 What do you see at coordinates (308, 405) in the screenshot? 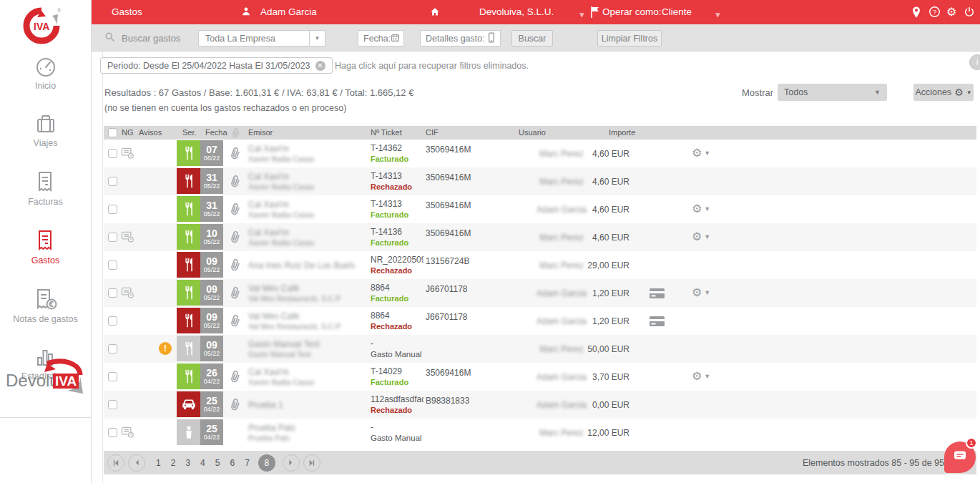
I see `issuer-name: Prueba 1` at bounding box center [308, 405].